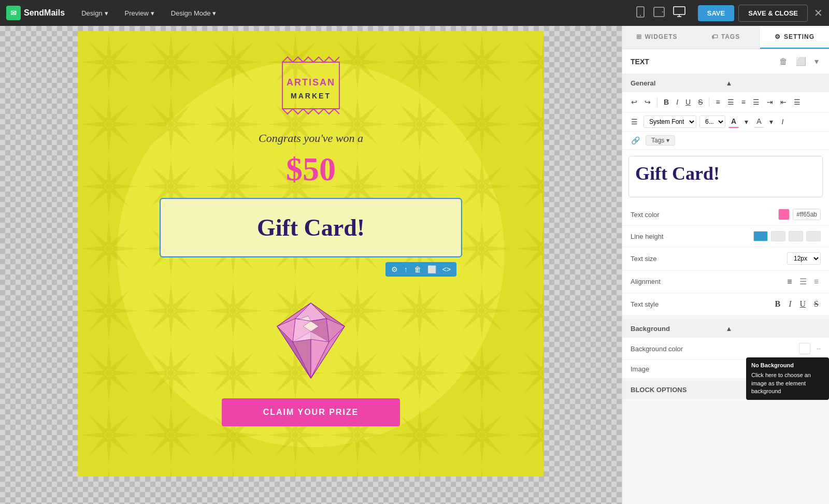  Describe the element at coordinates (784, 214) in the screenshot. I see `text-color-swatch` at that location.